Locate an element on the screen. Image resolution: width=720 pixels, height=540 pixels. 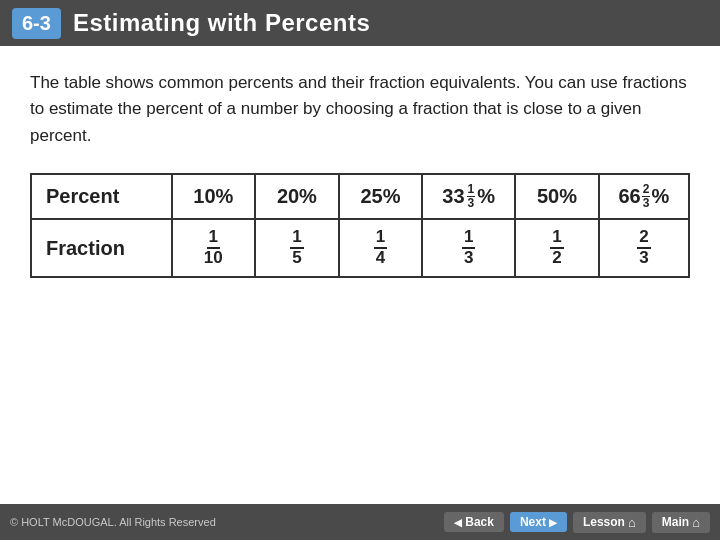
next-arrow-icon is located at coordinates (553, 522).